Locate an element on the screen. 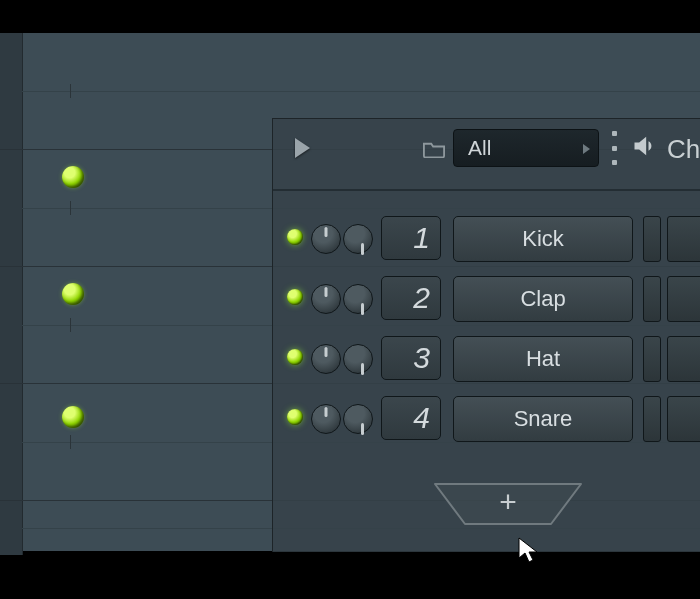  options-menu-button is located at coordinates (614, 148).